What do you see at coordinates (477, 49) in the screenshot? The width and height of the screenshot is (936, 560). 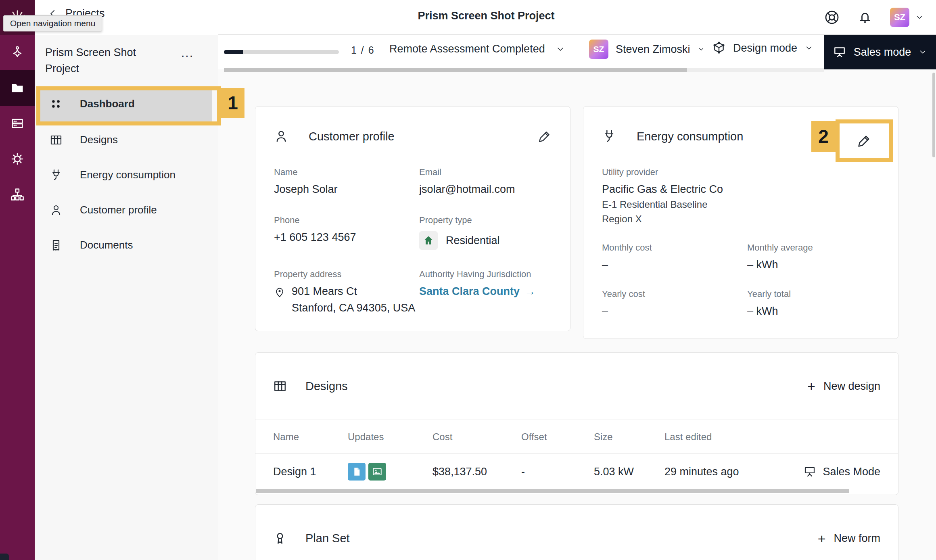 I see `project-status-dropdown: Remote Assessment Completed` at bounding box center [477, 49].